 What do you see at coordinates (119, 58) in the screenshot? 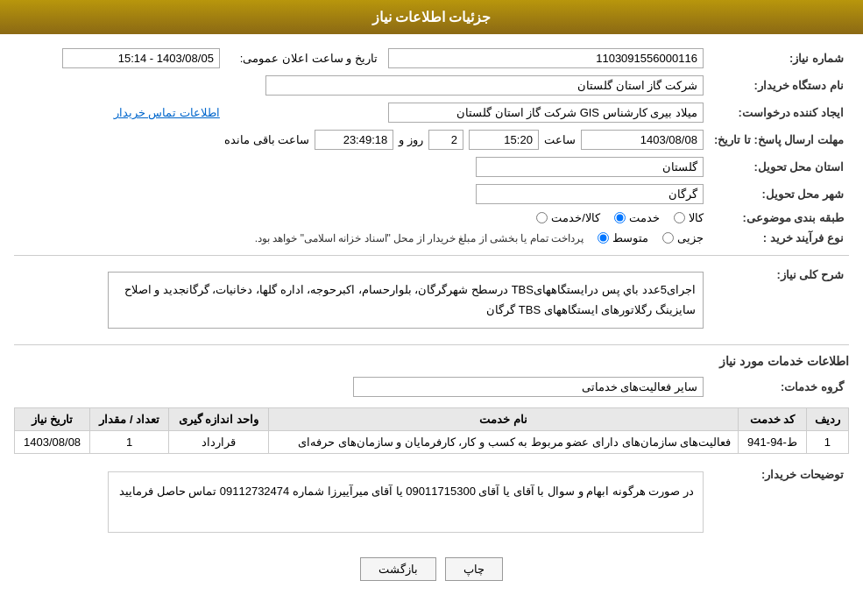
I see `value-tarikh-elan: 1403/08/05 - 15:14` at bounding box center [119, 58].